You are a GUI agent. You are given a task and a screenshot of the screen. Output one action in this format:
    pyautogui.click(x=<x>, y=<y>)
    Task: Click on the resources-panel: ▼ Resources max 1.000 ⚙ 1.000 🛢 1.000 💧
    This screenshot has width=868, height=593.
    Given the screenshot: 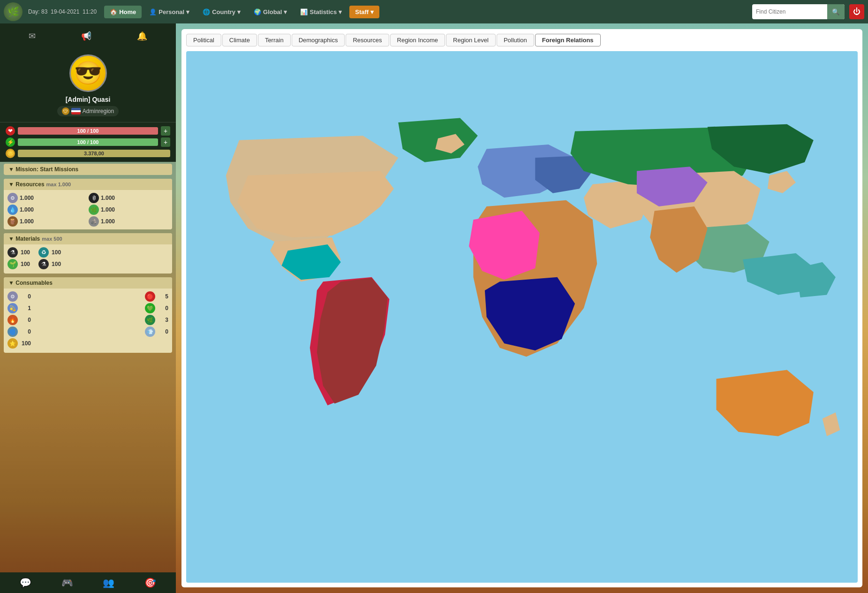 What is the action you would take?
    pyautogui.click(x=88, y=204)
    